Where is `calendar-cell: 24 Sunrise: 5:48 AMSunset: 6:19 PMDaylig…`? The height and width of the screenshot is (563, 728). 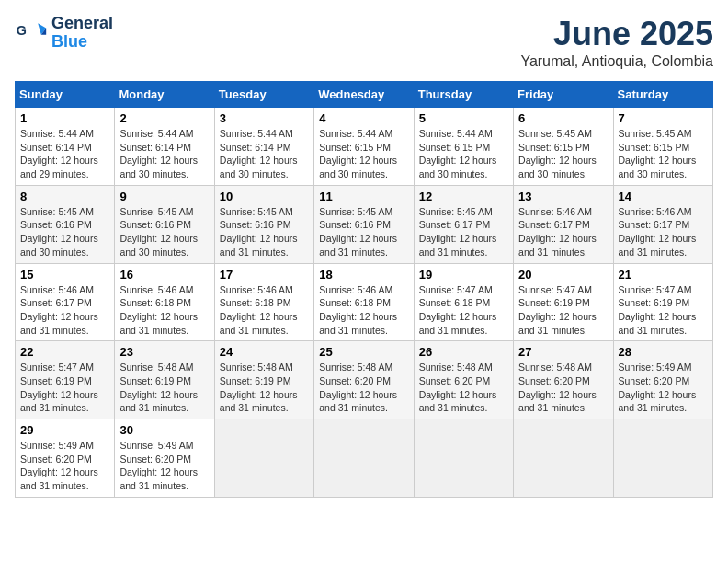
calendar-cell: 24 Sunrise: 5:48 AMSunset: 6:19 PMDaylig… is located at coordinates (264, 381).